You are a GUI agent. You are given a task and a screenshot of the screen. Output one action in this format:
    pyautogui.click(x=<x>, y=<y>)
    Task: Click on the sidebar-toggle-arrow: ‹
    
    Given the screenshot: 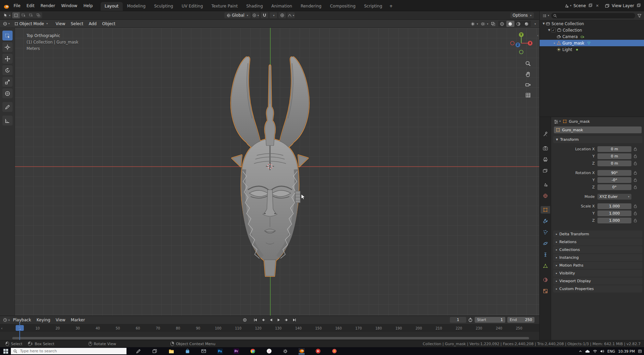 What is the action you would take?
    pyautogui.click(x=538, y=35)
    